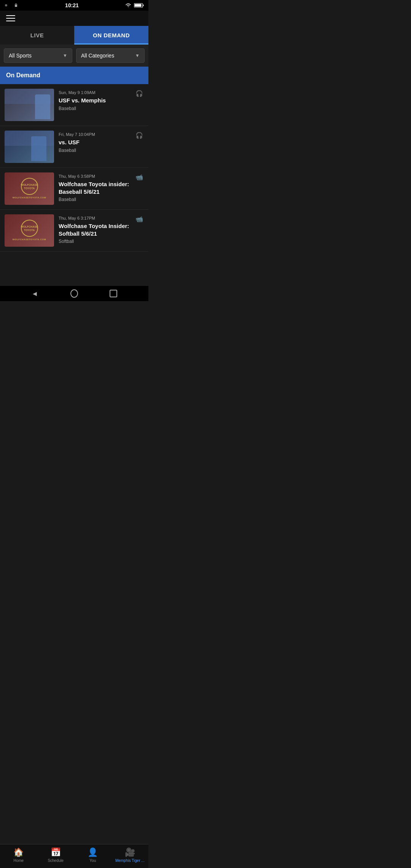 The image size is (411, 868). I want to click on card-2-thumb, so click(29, 147).